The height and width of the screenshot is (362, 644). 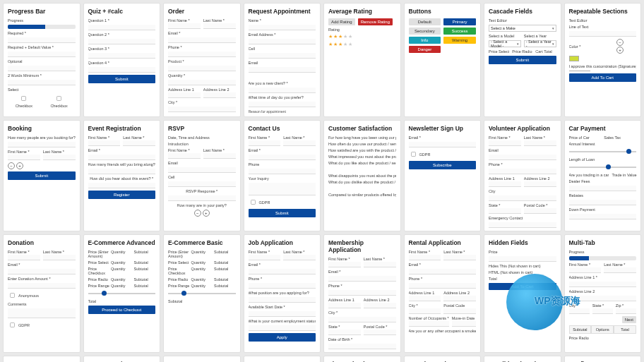 I want to click on input-q1, so click(x=122, y=28).